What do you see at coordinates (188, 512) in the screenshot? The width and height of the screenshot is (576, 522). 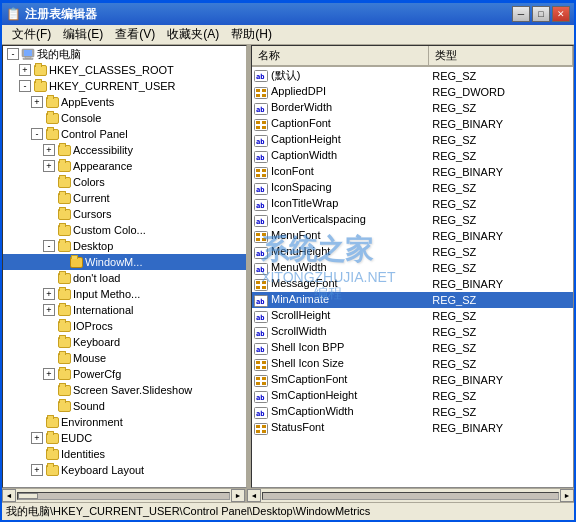 I see `status-path: 我的电脑\HKEY_CURRENT_USER\Control Panel\Des…` at bounding box center [188, 512].